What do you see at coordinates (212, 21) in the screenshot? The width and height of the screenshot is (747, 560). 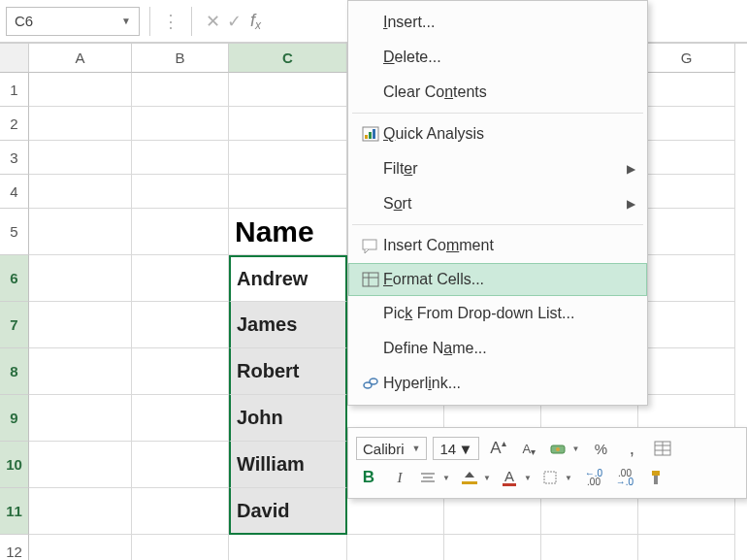 I see `cancel-icon: ✕` at bounding box center [212, 21].